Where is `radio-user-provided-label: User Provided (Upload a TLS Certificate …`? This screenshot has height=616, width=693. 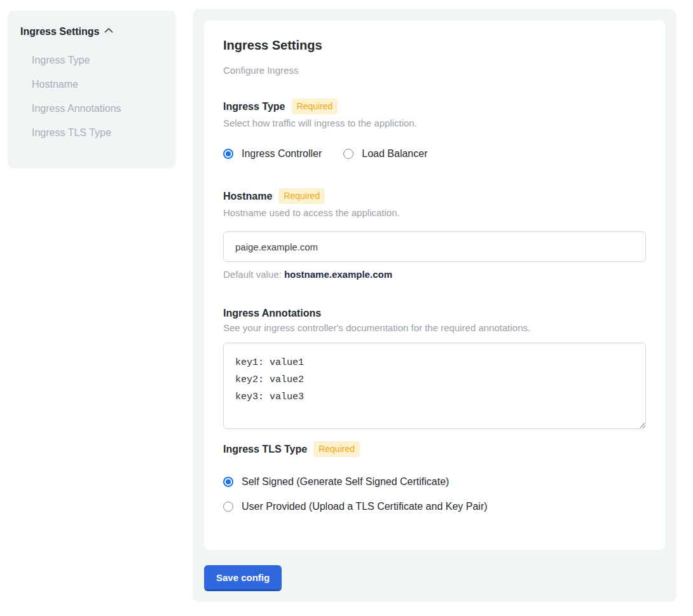
radio-user-provided-label: User Provided (Upload a TLS Certificate … is located at coordinates (365, 507).